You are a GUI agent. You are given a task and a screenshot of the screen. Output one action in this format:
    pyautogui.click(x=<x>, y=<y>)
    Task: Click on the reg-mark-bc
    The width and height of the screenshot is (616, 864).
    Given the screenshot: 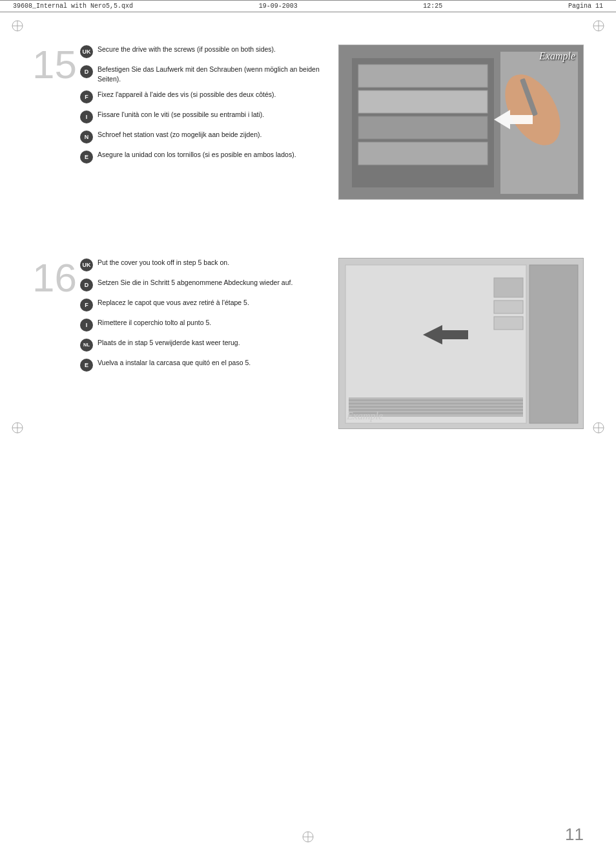 What is the action you would take?
    pyautogui.click(x=308, y=837)
    